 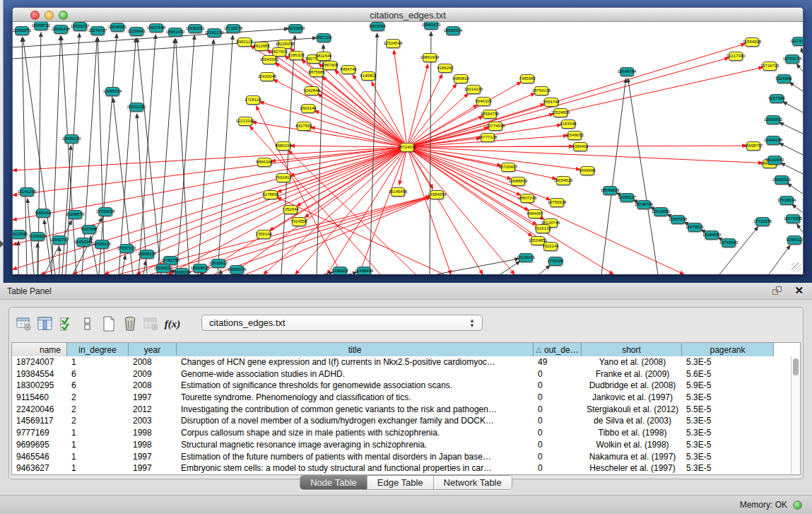 I want to click on graph-node: 11259641, so click(x=136, y=31).